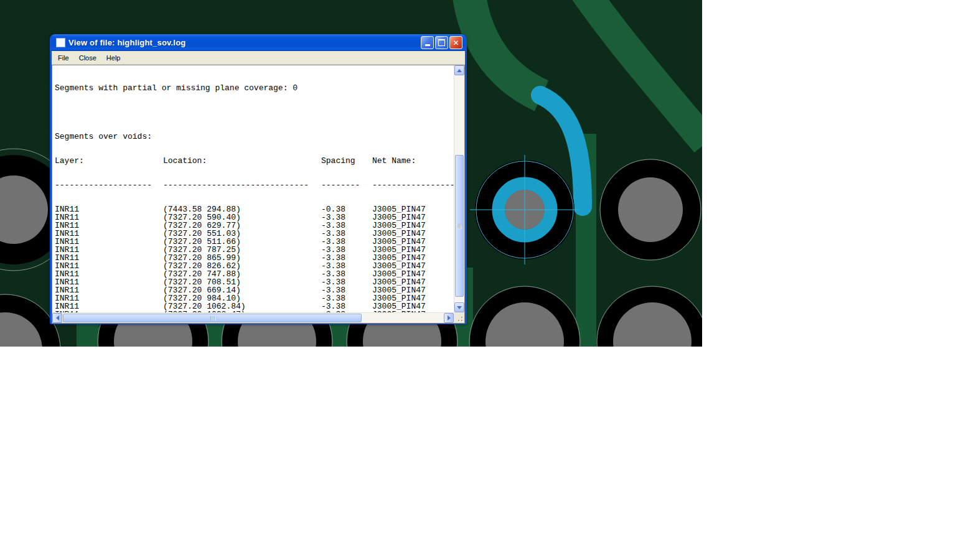  I want to click on horizontal-scrollbar, so click(253, 317).